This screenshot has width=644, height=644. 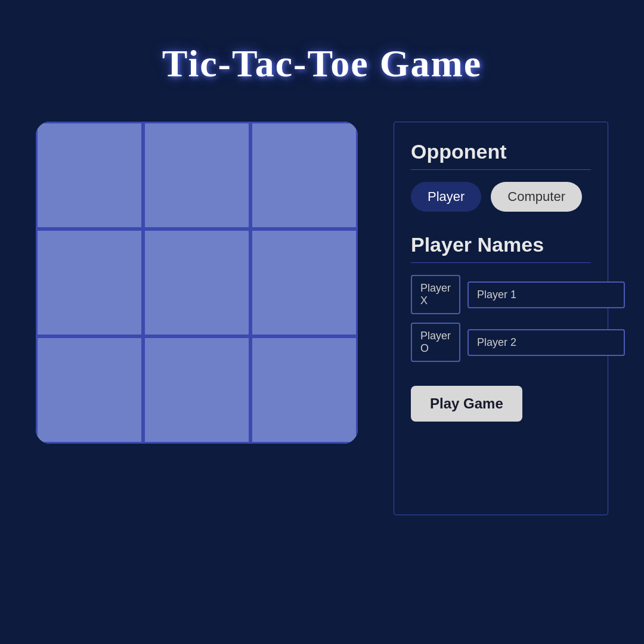 I want to click on player-names-section: Player Names Player X Player O, so click(x=501, y=302).